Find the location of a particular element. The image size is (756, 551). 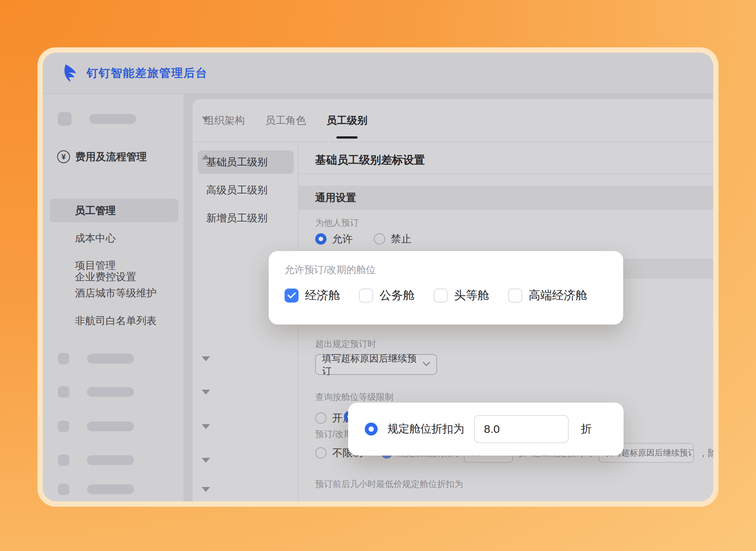

book-for-others-label: 为他人预订 is located at coordinates (514, 223).